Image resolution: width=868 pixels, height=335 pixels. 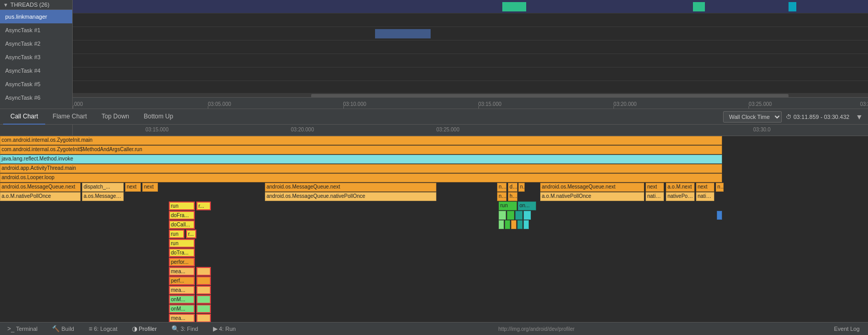 What do you see at coordinates (182, 262) in the screenshot?
I see `block-perfor: perfor...` at bounding box center [182, 262].